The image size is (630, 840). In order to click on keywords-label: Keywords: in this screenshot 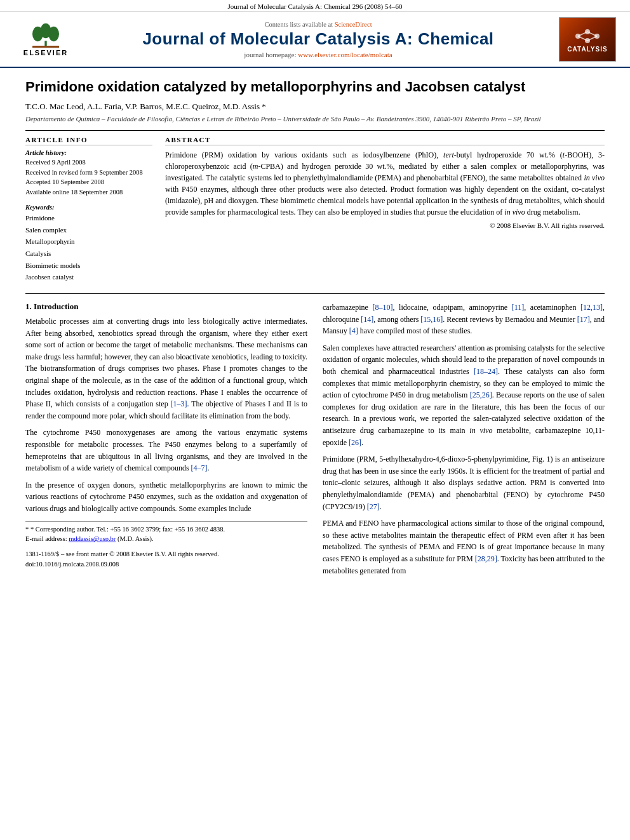, I will do `click(89, 207)`.